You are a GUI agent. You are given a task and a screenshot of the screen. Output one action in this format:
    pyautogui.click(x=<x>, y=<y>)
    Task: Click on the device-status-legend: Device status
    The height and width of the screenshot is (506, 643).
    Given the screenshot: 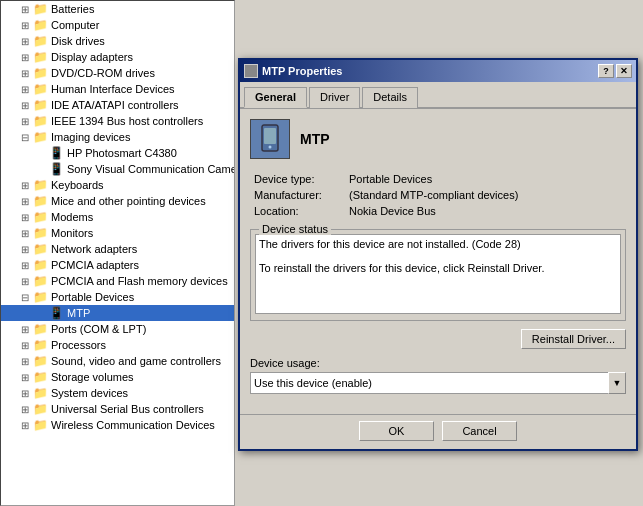 What is the action you would take?
    pyautogui.click(x=295, y=229)
    